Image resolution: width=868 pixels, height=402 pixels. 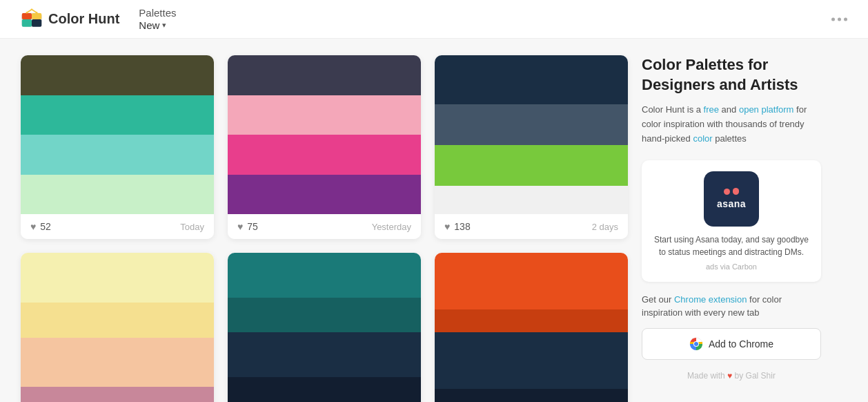 What do you see at coordinates (731, 221) in the screenshot?
I see `ad-block: asana Start using Asana today, and say g…` at bounding box center [731, 221].